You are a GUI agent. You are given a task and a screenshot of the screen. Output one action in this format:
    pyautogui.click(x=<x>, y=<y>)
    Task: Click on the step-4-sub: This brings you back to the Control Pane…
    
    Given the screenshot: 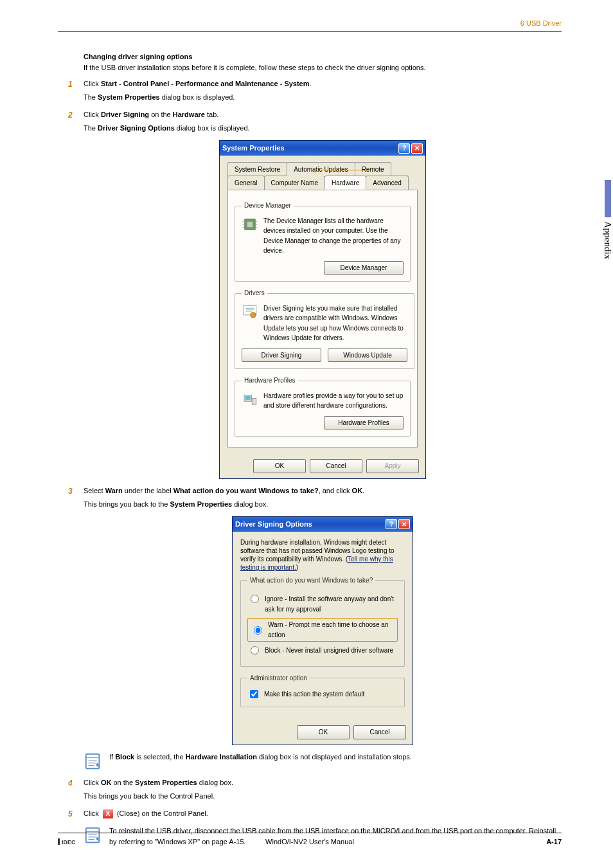 What is the action you would take?
    pyautogui.click(x=323, y=796)
    